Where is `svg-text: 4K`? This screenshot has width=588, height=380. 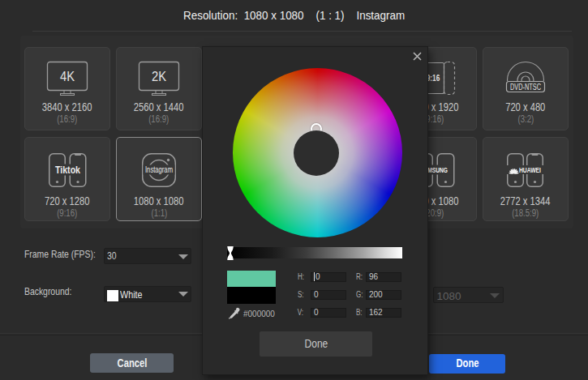 svg-text: 4K is located at coordinates (67, 76).